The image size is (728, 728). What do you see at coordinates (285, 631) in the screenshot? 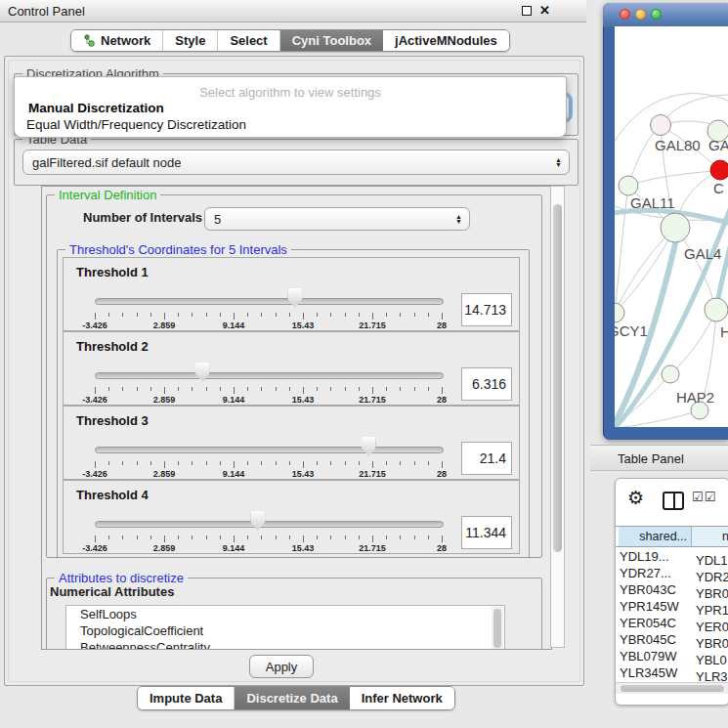
I see `list-item-topologicalcoefficient: TopologicalCoefficient` at bounding box center [285, 631].